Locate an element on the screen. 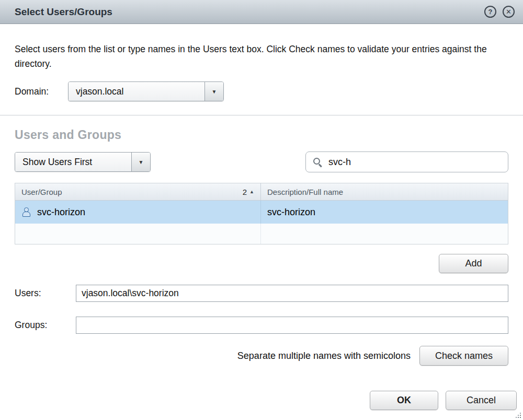 The height and width of the screenshot is (420, 523). semicolon-hint-text: Separate multiple names with semicolons is located at coordinates (324, 356).